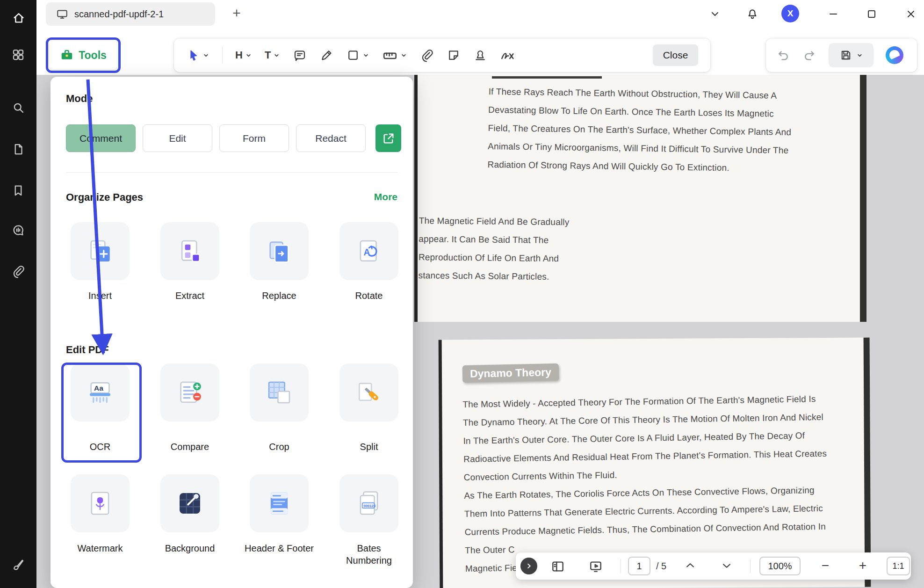 This screenshot has height=588, width=924. What do you see at coordinates (19, 18) in the screenshot?
I see `home-icon` at bounding box center [19, 18].